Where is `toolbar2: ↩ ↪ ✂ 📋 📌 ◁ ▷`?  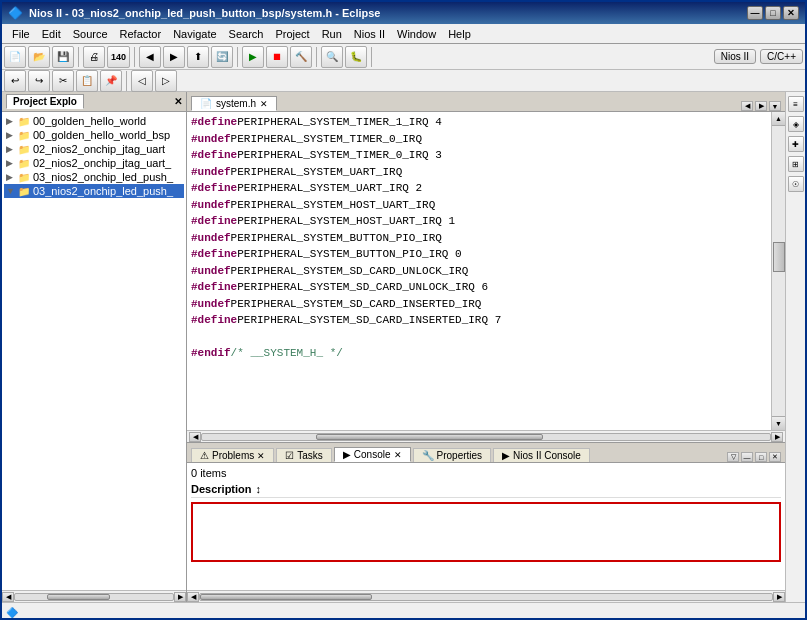
toolbar2: ↩ ↪ ✂ 📋 📌 ◁ ▷ is located at coordinates (404, 81).